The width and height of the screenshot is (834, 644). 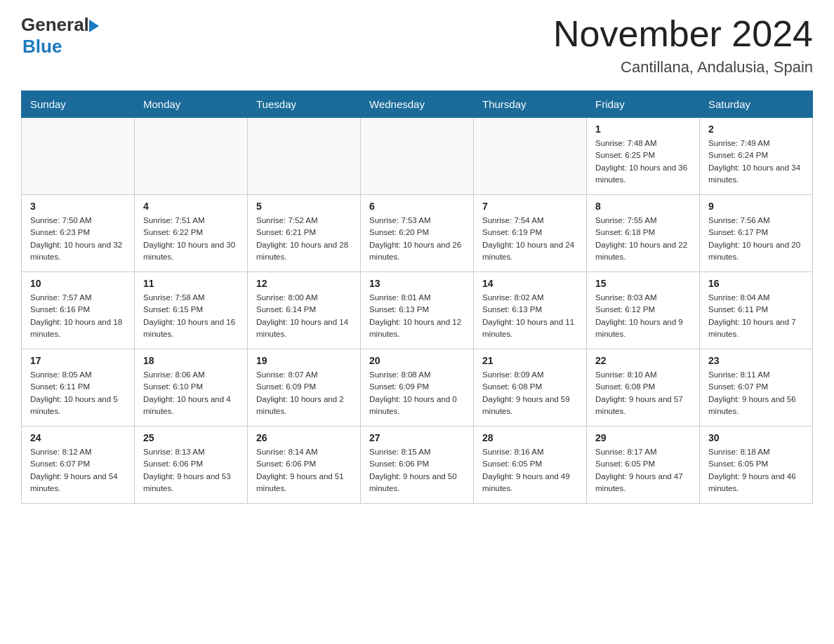 What do you see at coordinates (757, 465) in the screenshot?
I see `table-cell: 30Sunrise: 8:18 AMSunset: 6:05 PMDayligh…` at bounding box center [757, 465].